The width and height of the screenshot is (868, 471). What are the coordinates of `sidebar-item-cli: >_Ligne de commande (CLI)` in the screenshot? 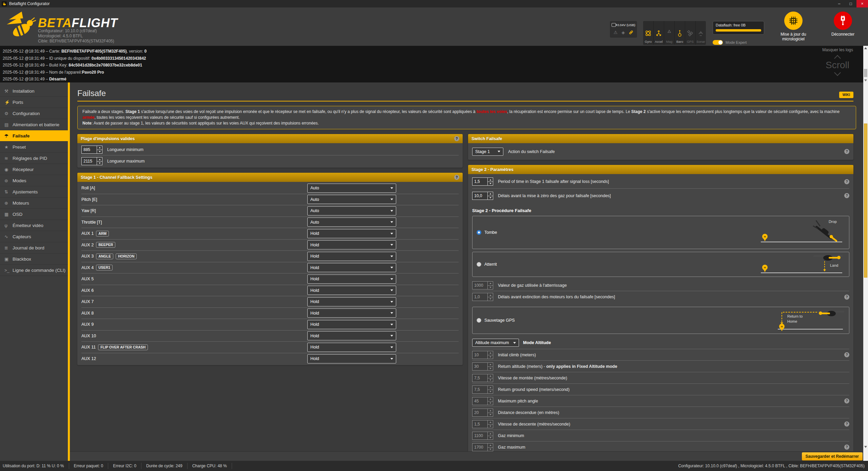 It's located at (34, 270).